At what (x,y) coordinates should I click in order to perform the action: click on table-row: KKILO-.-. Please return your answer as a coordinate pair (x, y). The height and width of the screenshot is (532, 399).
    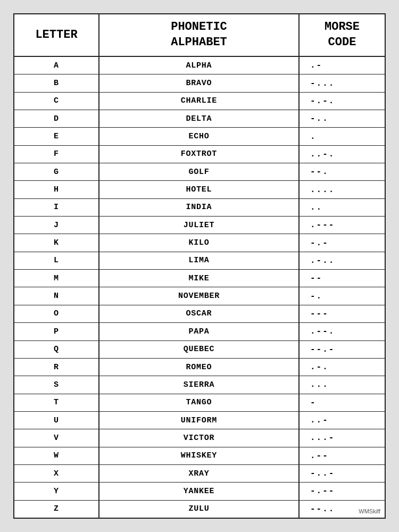
    Looking at the image, I should click on (200, 243).